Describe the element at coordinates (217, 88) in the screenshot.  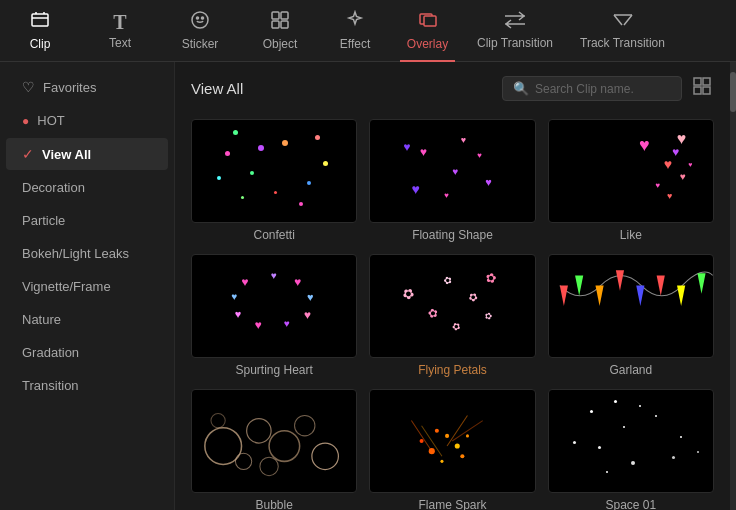
I see `content-title: View All` at that location.